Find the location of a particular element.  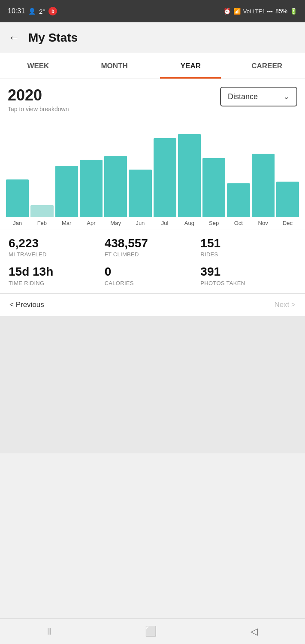

year-row: 2020 Tap to view breakdown Distance ⌄ is located at coordinates (153, 97).